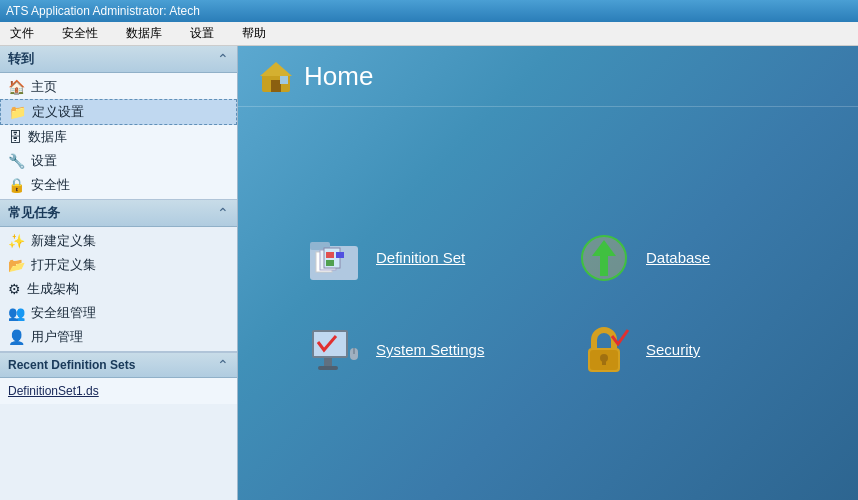 The width and height of the screenshot is (858, 500). What do you see at coordinates (58, 112) in the screenshot?
I see `sidebar-item-defset-label: 定义设置` at bounding box center [58, 112].